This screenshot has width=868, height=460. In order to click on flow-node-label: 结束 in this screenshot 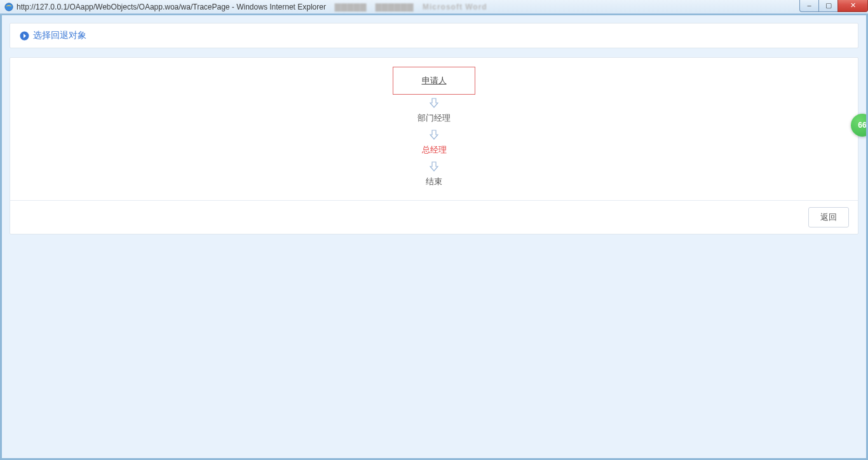, I will do `click(434, 182)`.